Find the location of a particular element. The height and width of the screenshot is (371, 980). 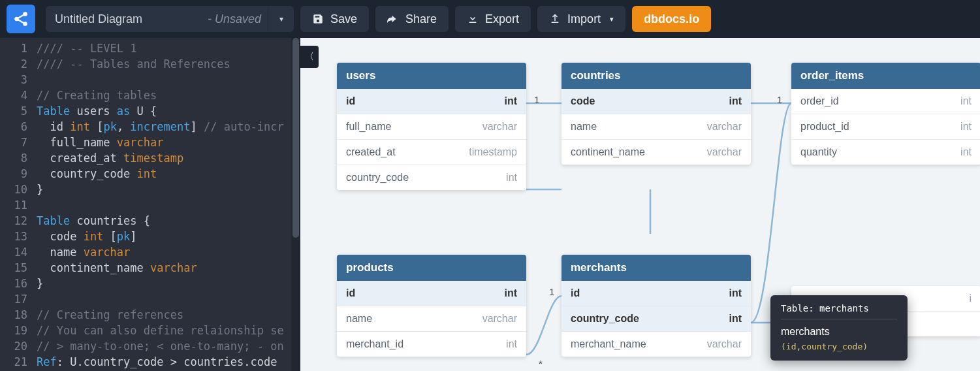

toolbar: Untitled Diagram - Unsaved ▾ Save Share … is located at coordinates (490, 19).